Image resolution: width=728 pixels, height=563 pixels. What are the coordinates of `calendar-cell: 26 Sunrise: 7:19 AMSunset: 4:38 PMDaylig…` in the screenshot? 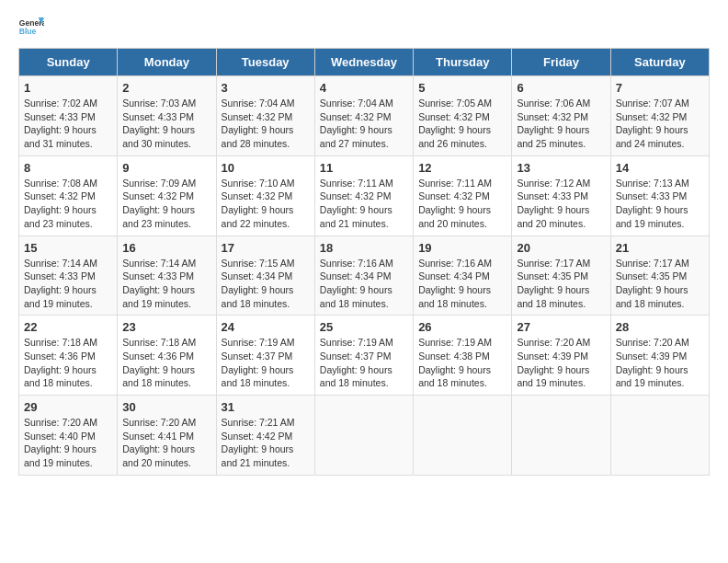 It's located at (463, 355).